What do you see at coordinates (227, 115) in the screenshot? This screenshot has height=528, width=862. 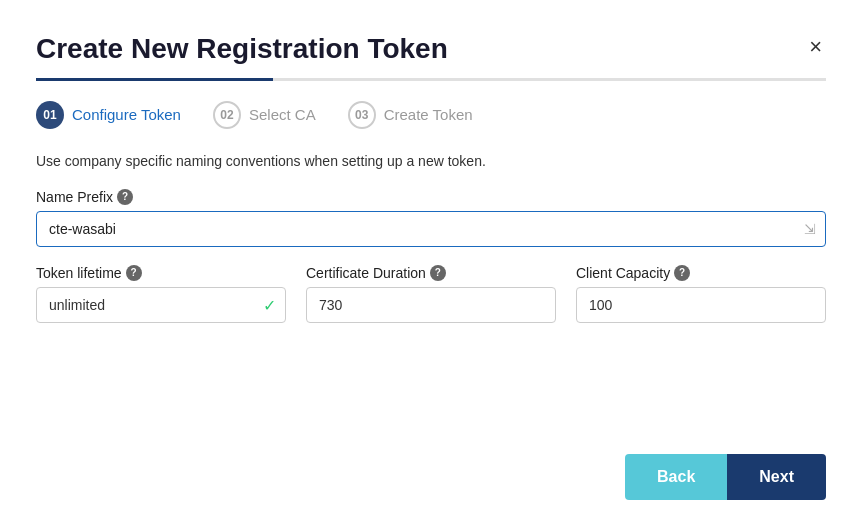 I see `step-2-circle: 02` at bounding box center [227, 115].